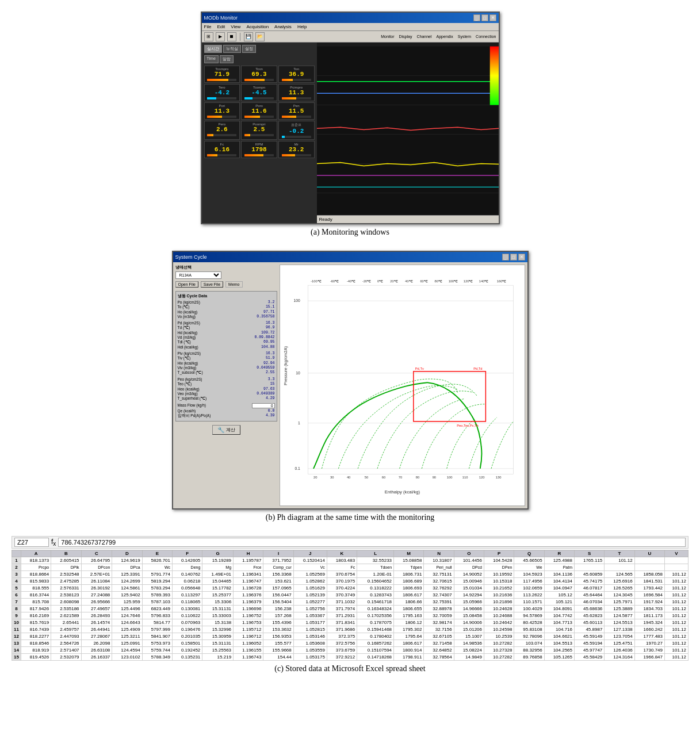 This screenshot has width=700, height=743. What do you see at coordinates (485, 18) in the screenshot?
I see `maximize-btn: □` at bounding box center [485, 18].